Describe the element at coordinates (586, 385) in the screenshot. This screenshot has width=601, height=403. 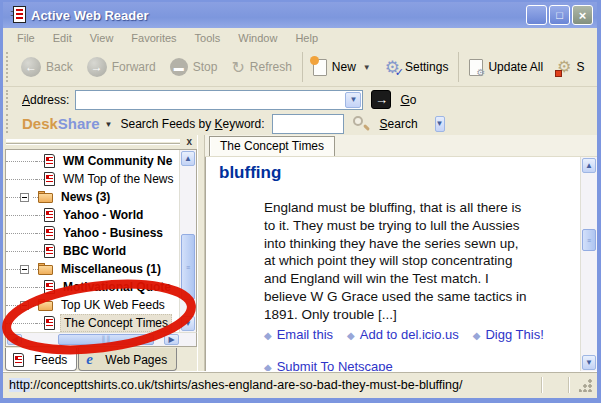
I see `resize-grip` at that location.